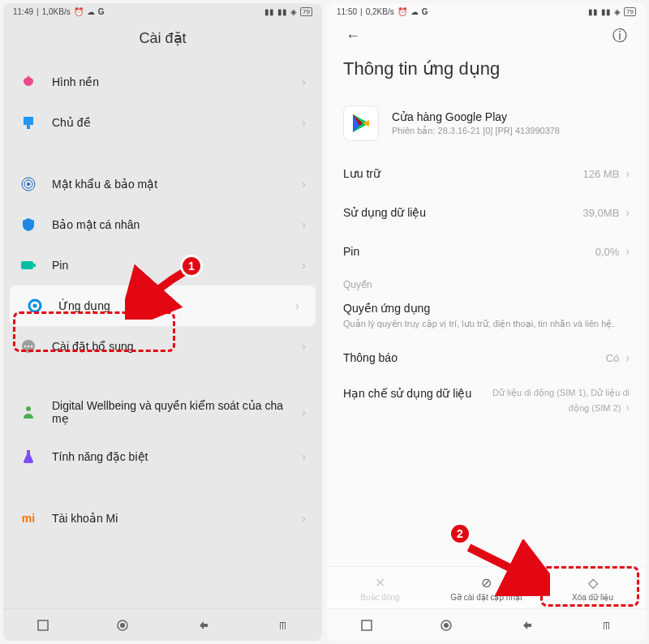 This screenshot has height=644, width=649. I want to click on forbidden-icon: ⊘, so click(487, 582).